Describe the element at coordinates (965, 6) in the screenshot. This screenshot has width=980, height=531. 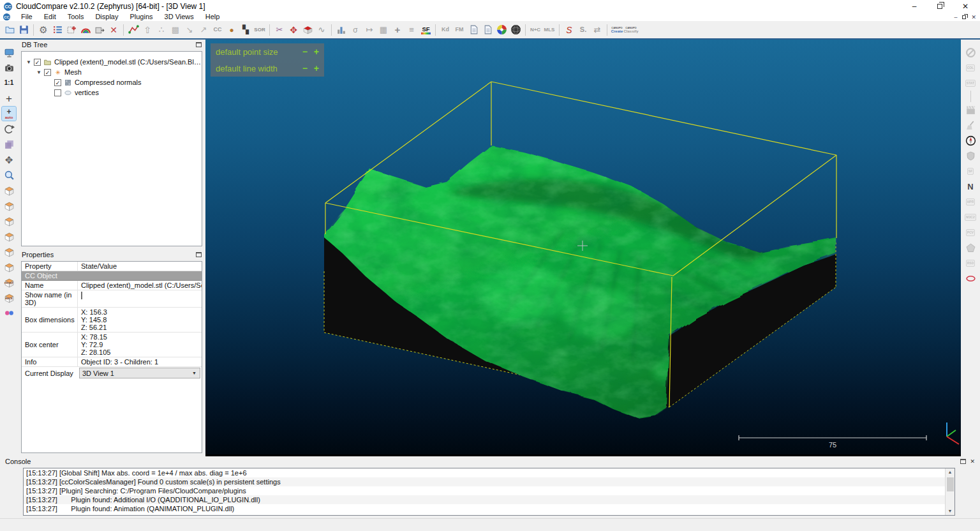
I see `close-button: ✕` at that location.